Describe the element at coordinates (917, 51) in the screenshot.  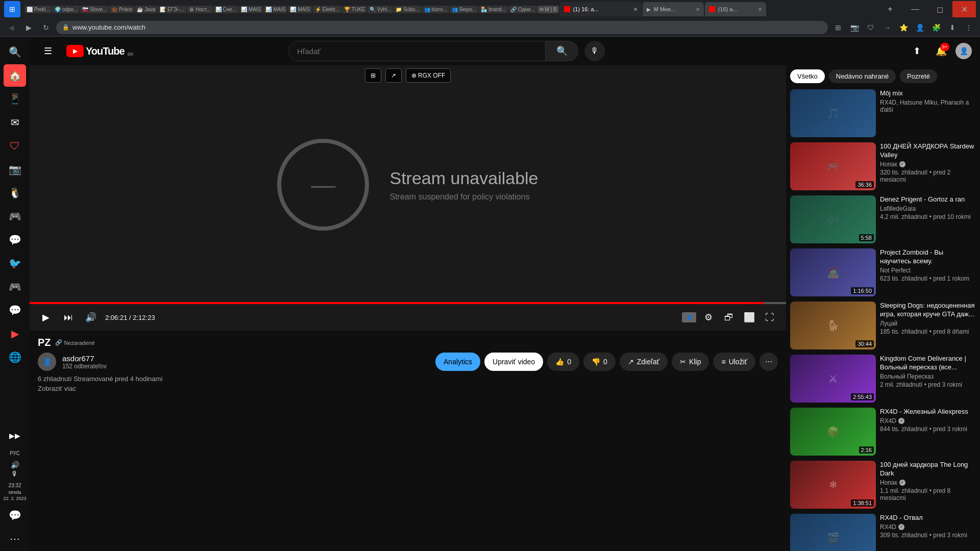
I see `yt-upload-btn: ⬆` at that location.